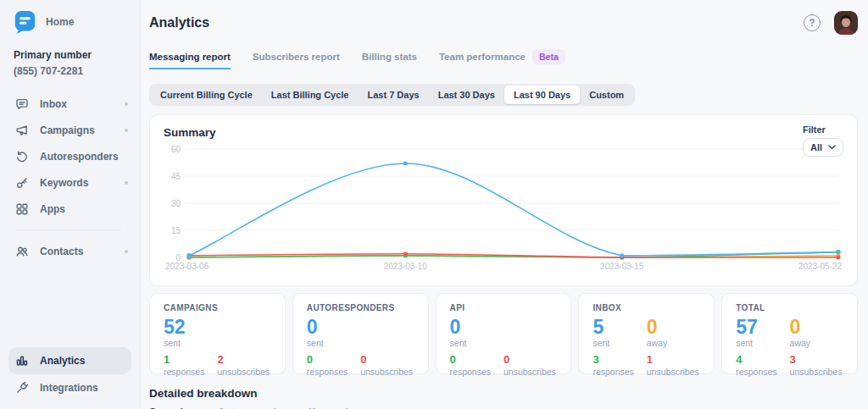 Image resolution: width=868 pixels, height=409 pixels. Describe the element at coordinates (502, 61) in the screenshot. I see `tab-team-performance: Team performance Beta` at that location.